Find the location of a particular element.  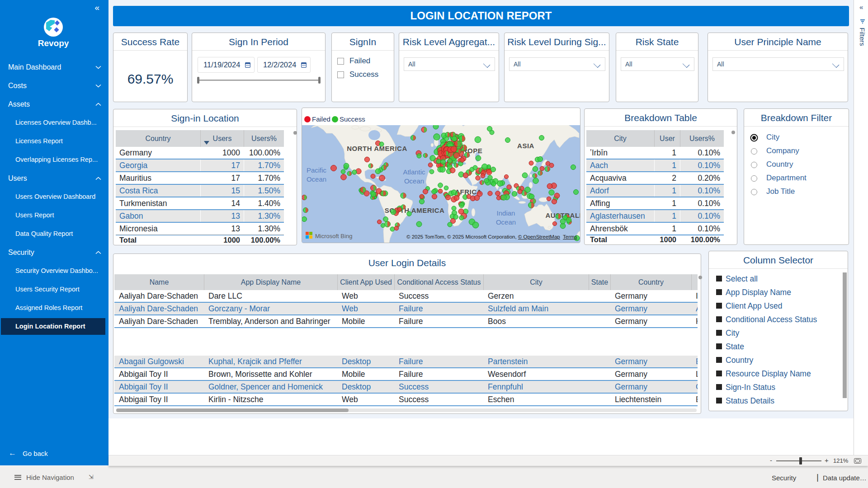

svg-text: ASIA is located at coordinates (526, 145).